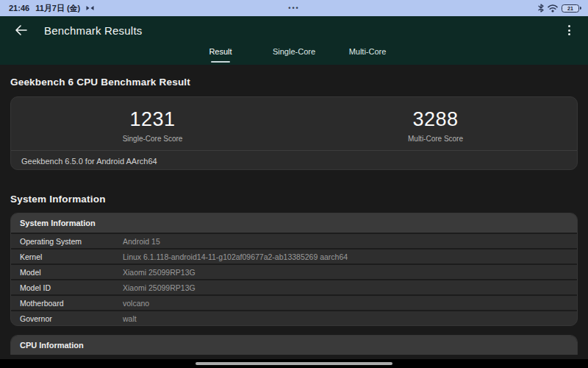  I want to click on row-value: Linux 6.1.118-android14-11-g102af09677a2…, so click(350, 257).